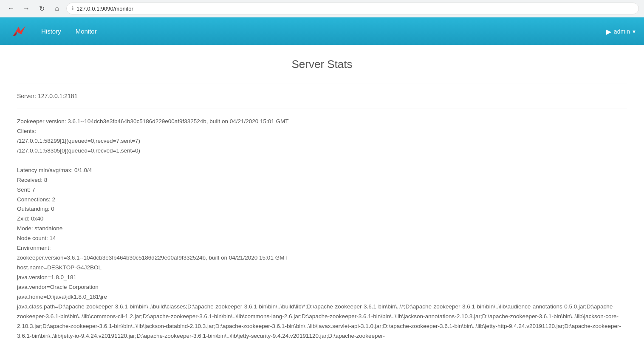  Describe the element at coordinates (18, 31) in the screenshot. I see `brand-logo` at that location.